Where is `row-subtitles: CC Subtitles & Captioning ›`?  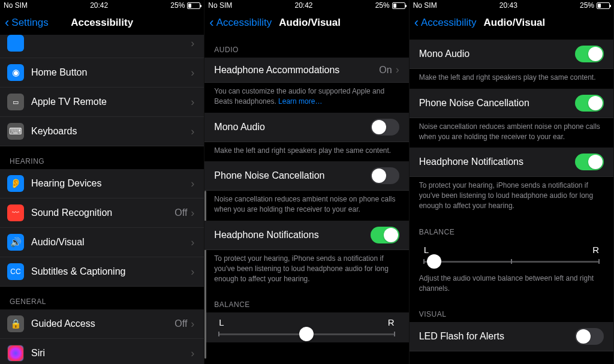
row-subtitles: CC Subtitles & Captioning › is located at coordinates (102, 272).